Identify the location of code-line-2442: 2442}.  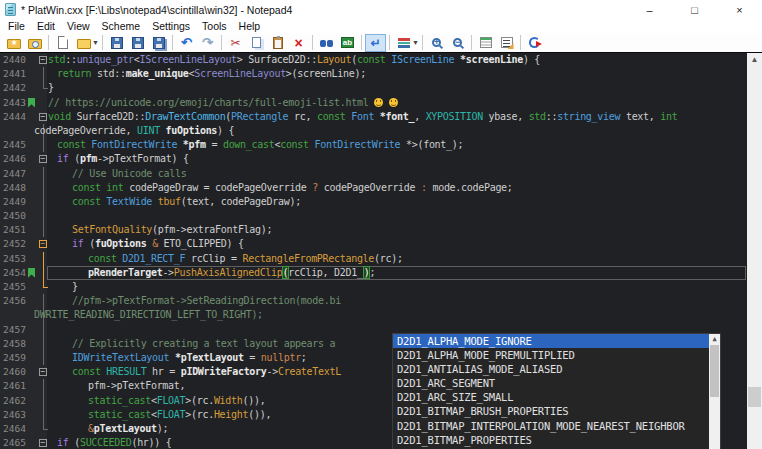
(374, 88).